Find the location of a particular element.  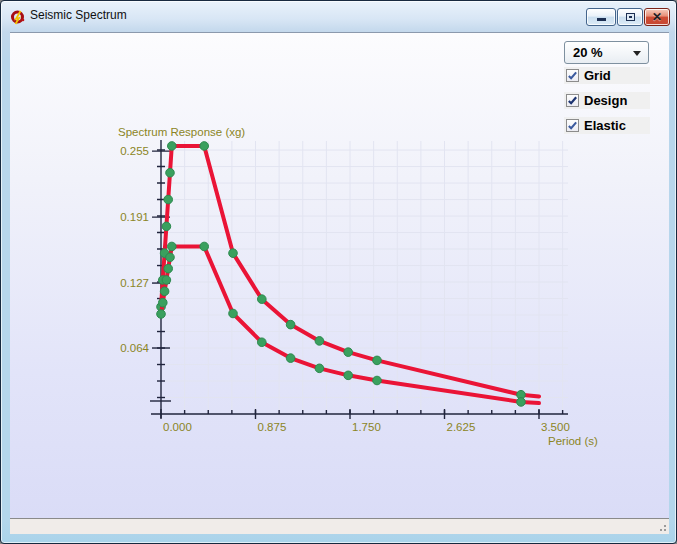

status-bar is located at coordinates (340, 526).